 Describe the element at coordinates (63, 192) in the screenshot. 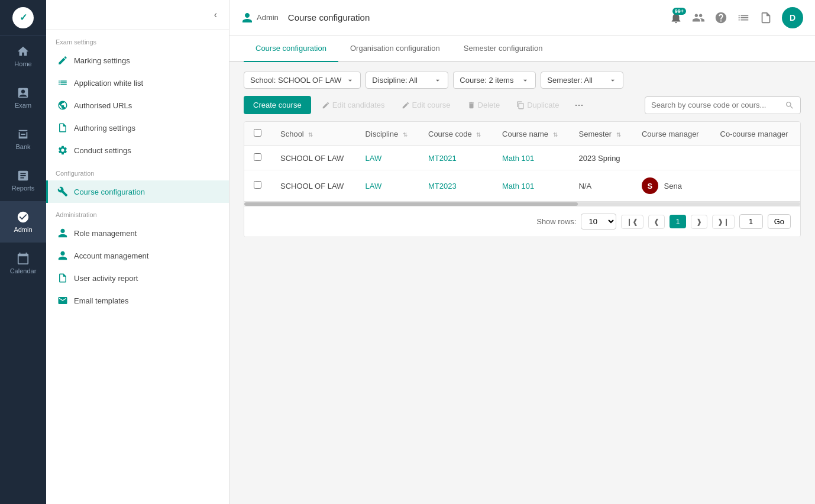

I see `wrench-icon` at that location.